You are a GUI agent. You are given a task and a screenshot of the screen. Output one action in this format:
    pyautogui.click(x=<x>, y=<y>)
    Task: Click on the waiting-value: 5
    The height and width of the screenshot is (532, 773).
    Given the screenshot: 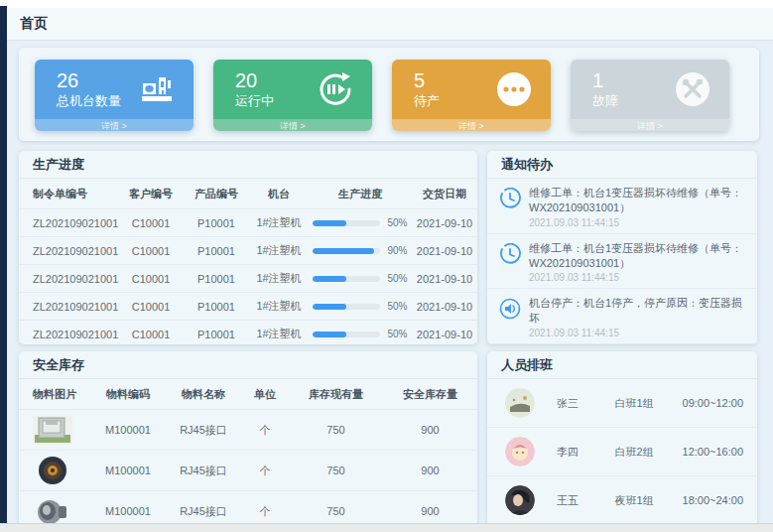 What is the action you would take?
    pyautogui.click(x=427, y=81)
    